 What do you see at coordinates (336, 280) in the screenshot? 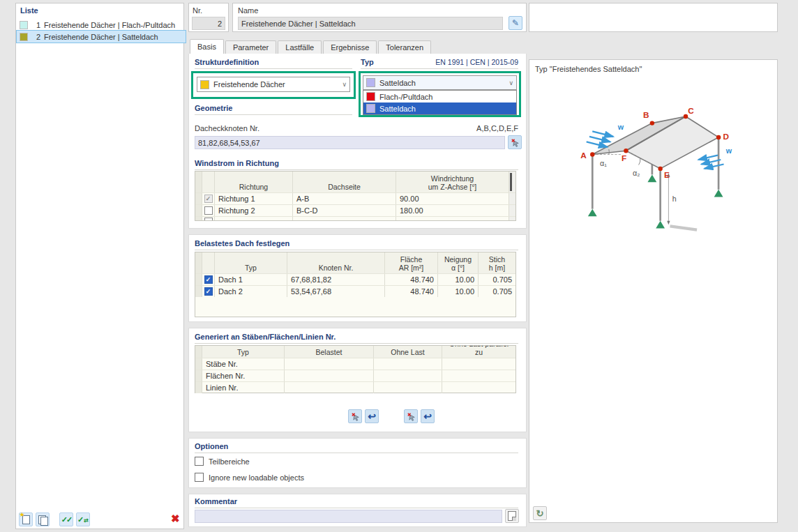
I see `cell-knoten: 67,68,81,82` at bounding box center [336, 280].